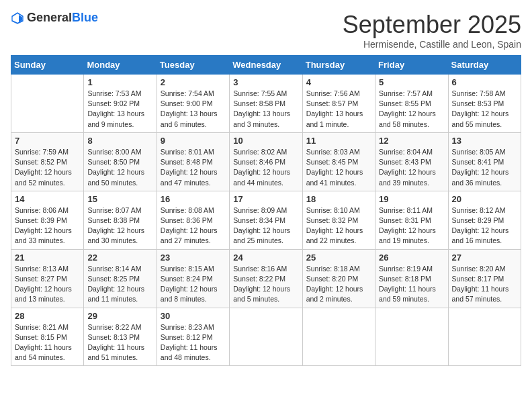 This screenshot has width=532, height=411. What do you see at coordinates (48, 220) in the screenshot?
I see `calendar-cell: 14Sunrise: 8:06 AMSunset: 8:39 PMDayligh…` at bounding box center [48, 220].